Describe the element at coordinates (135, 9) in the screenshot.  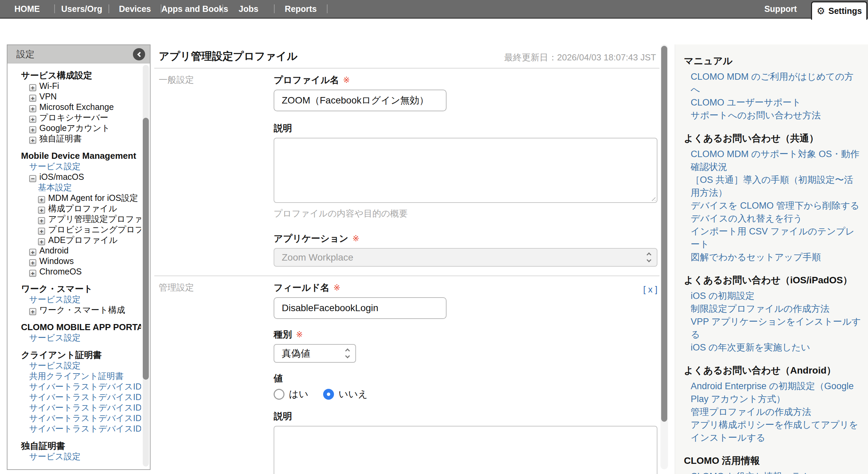
I see `nav-item-devices: Devices` at that location.